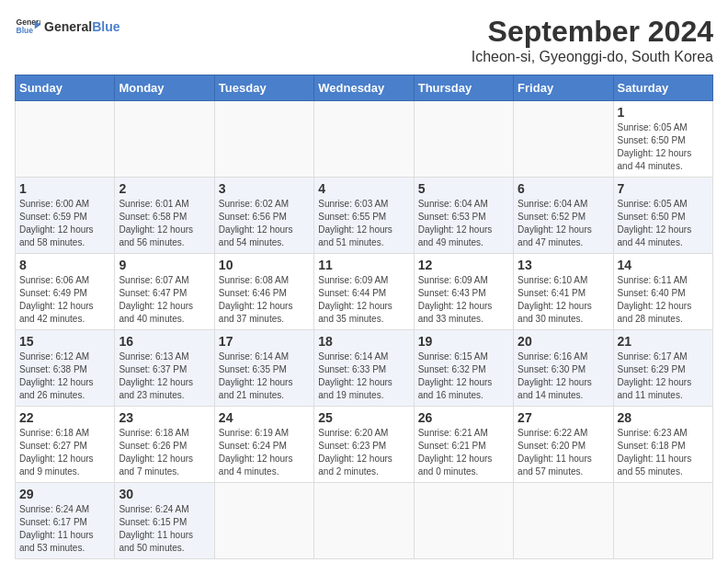 The width and height of the screenshot is (728, 563). I want to click on calendar-cell: 29 Sunrise: 6:24 AMSunset: 6:17 PMDaylig…, so click(65, 521).